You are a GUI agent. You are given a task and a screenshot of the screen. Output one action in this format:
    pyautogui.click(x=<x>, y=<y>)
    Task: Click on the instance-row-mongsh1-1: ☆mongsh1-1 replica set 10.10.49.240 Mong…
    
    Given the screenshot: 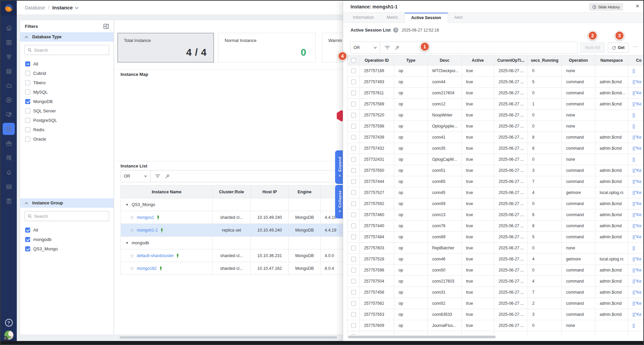 What is the action you would take?
    pyautogui.click(x=232, y=230)
    